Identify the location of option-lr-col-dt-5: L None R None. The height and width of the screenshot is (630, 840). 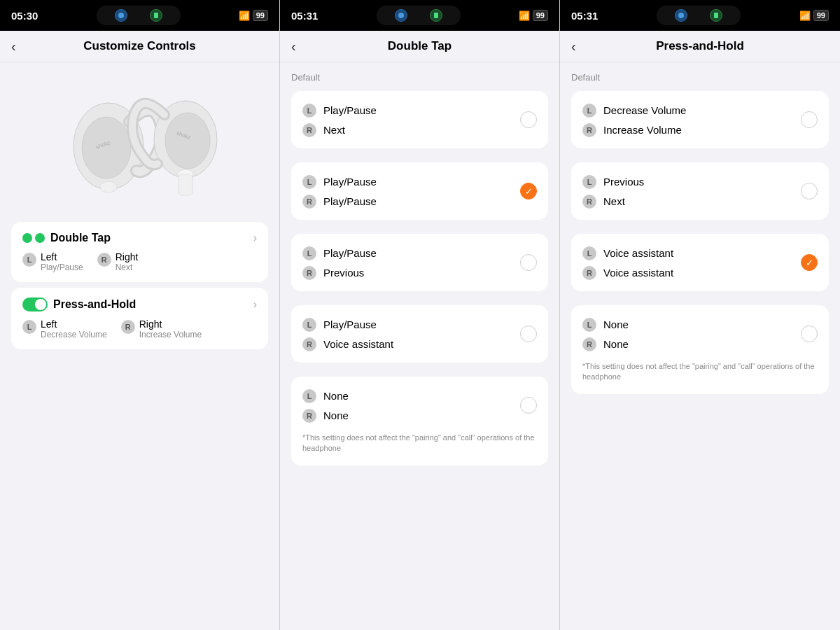
(412, 405).